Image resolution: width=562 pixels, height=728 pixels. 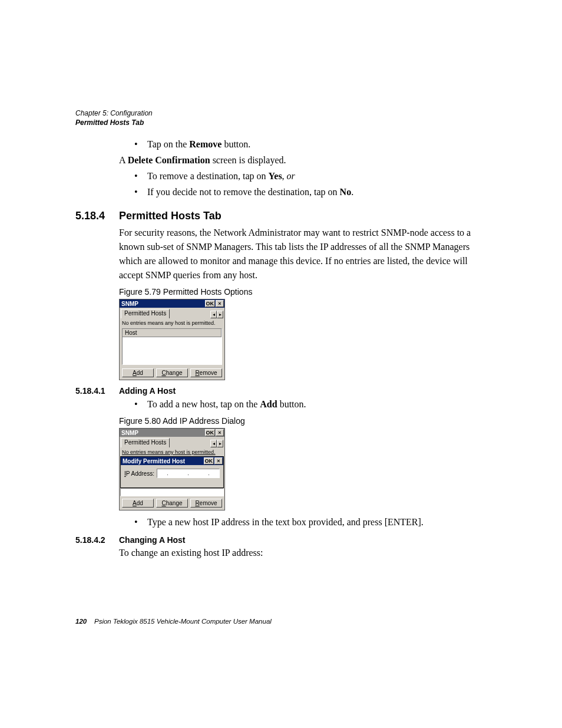 What do you see at coordinates (283, 216) in the screenshot?
I see `section-heading: 5.18.4 Permitted Hosts Tab` at bounding box center [283, 216].